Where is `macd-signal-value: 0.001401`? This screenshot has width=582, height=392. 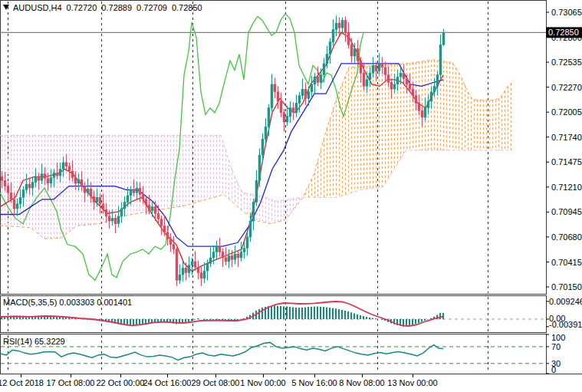 macd-signal-value: 0.001401 is located at coordinates (114, 302).